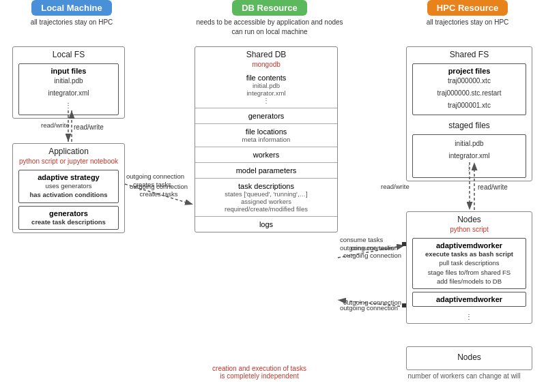  What do you see at coordinates (470, 81) in the screenshot?
I see `shared-fs-item-1: traj000000.xtc` at bounding box center [470, 81].